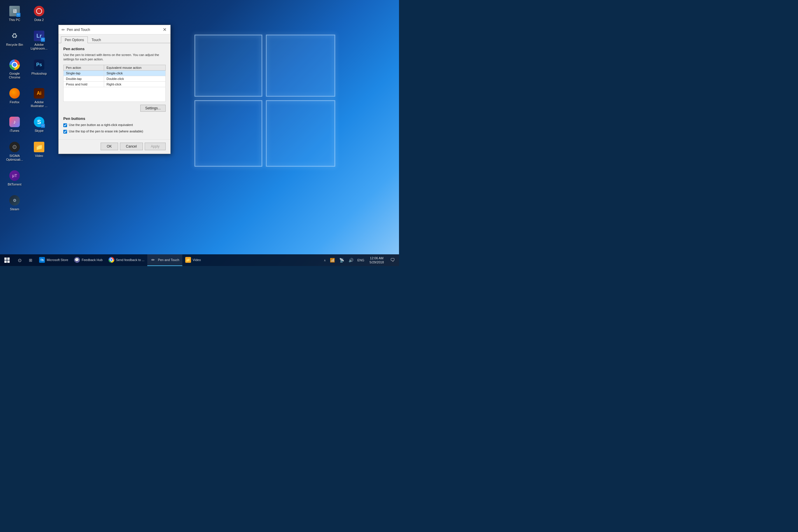 The height and width of the screenshot is (532, 798). I want to click on system-clock: 12:06 AM 5/29/2018, so click(377, 260).